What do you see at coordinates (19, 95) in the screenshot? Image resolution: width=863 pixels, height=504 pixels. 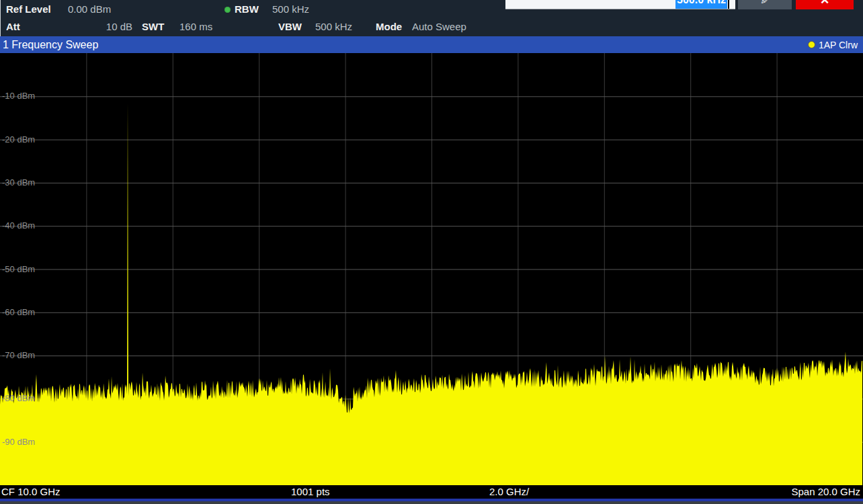 I see `y-axis-label: -10 dBm` at bounding box center [19, 95].